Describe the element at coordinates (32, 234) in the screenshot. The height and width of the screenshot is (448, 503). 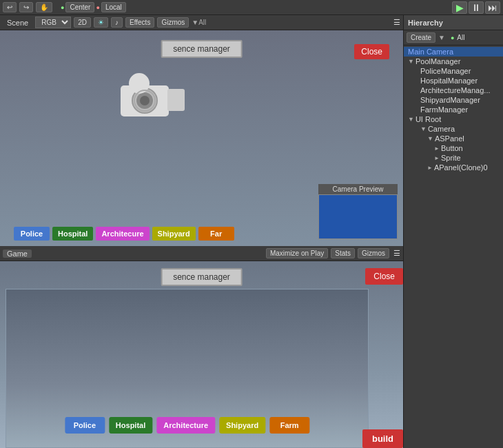
I see `police-scene-button: Police` at that location.